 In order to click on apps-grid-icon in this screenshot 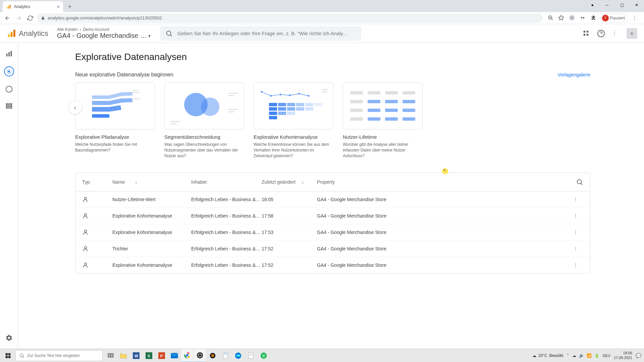, I will do `click(586, 34)`.